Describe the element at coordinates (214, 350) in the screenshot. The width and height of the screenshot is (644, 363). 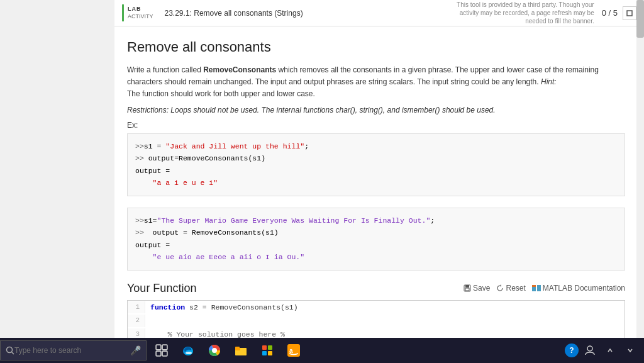
I see `chrome-icon` at that location.